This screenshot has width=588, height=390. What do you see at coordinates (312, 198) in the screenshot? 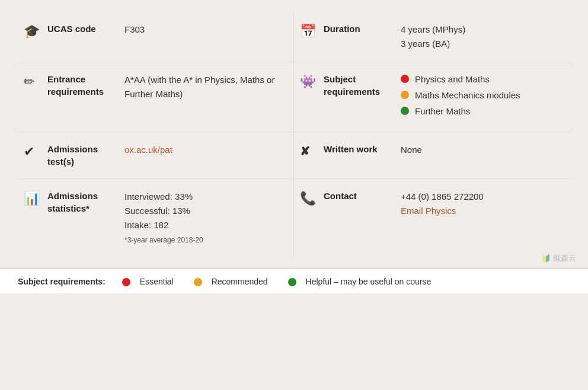
I see `contact-icon: 📞` at bounding box center [312, 198].